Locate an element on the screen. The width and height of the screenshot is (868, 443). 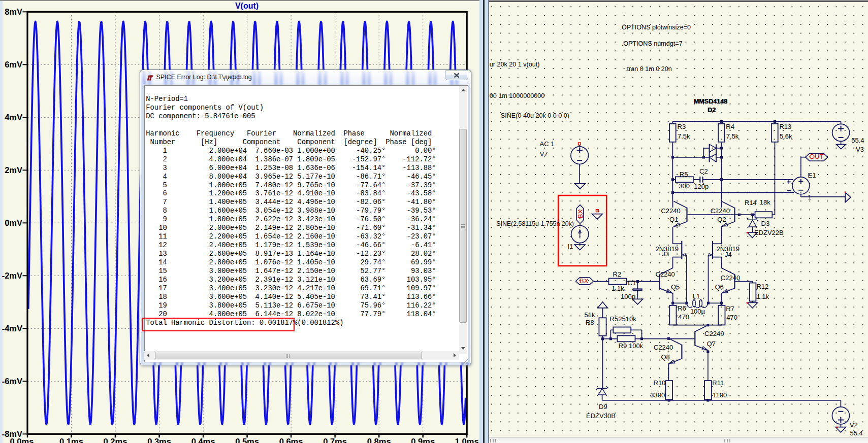
svg-text: V3 is located at coordinates (860, 149).